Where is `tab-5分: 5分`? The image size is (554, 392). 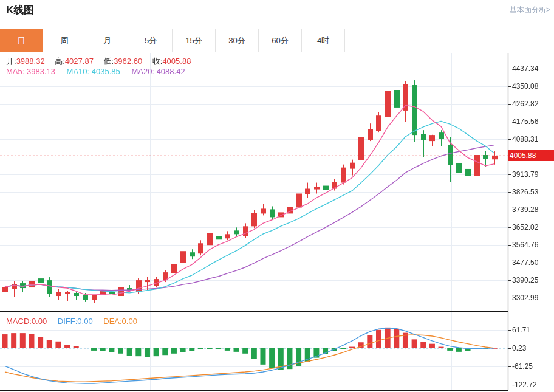 tab-5分: 5分 is located at coordinates (151, 40).